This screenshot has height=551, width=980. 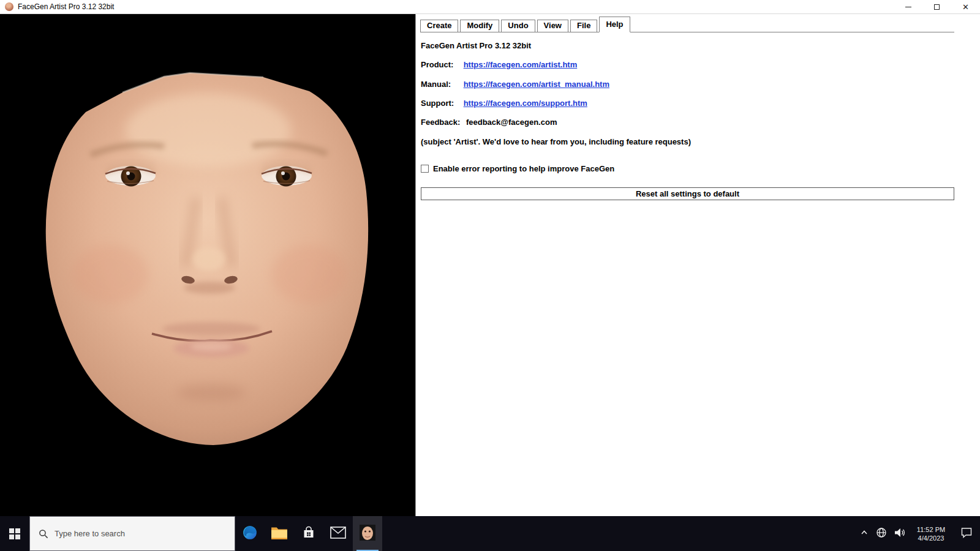 I want to click on maximize-button, so click(x=937, y=7).